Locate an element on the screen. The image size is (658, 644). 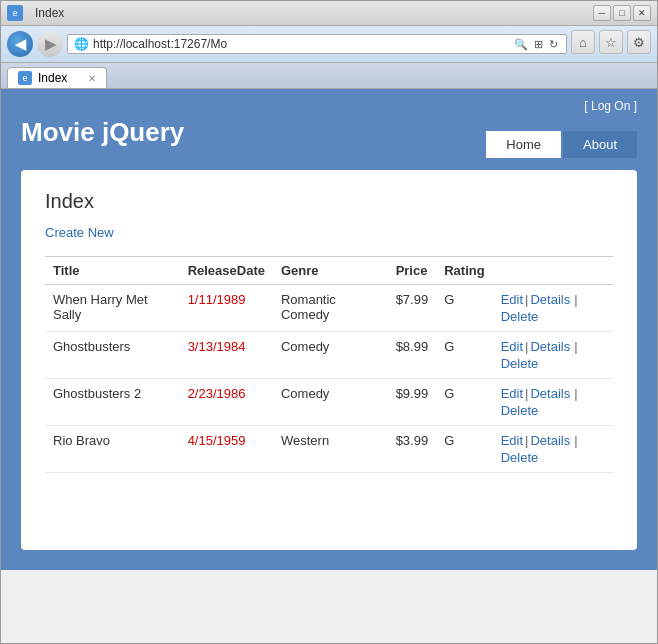
tab-favicon: e is located at coordinates (25, 78).